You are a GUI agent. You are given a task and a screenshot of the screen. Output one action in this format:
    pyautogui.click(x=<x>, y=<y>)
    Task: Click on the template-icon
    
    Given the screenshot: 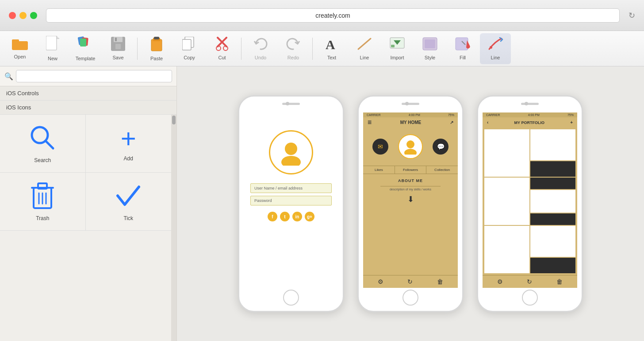 What is the action you would take?
    pyautogui.click(x=85, y=45)
    